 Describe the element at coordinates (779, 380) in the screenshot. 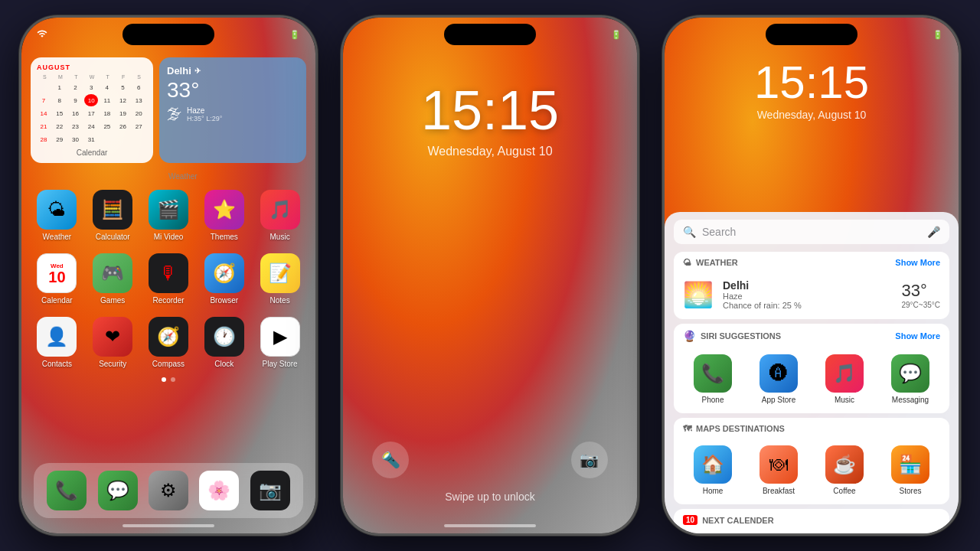

I see `siri-app-appstore: 🅐 App Store` at that location.